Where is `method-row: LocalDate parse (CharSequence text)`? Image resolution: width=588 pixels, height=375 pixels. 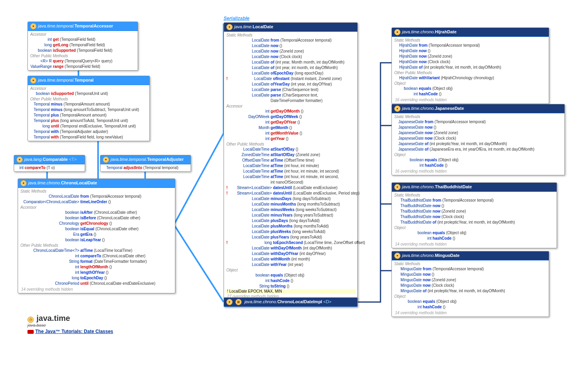 method-row: LocalDate parse (CharSequence text) is located at coordinates (291, 90).